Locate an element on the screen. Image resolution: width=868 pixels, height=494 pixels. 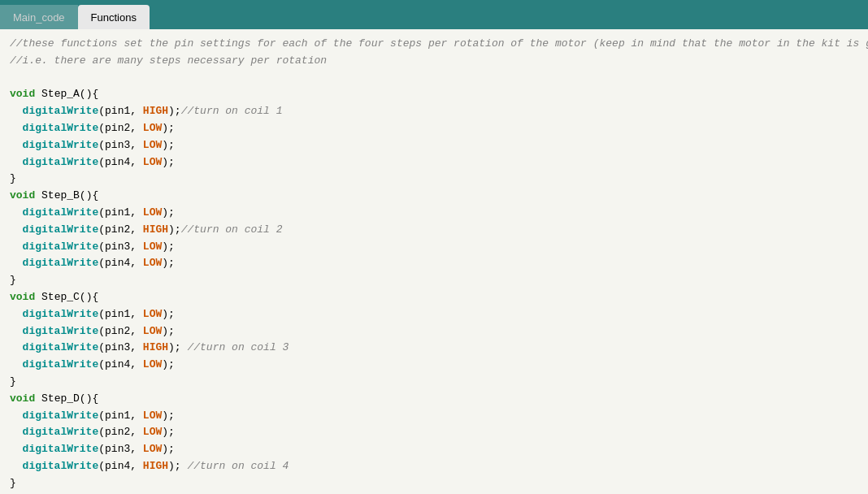
func-step-a-dw3: digitalWrite(pin3, LOW); is located at coordinates (434, 146).